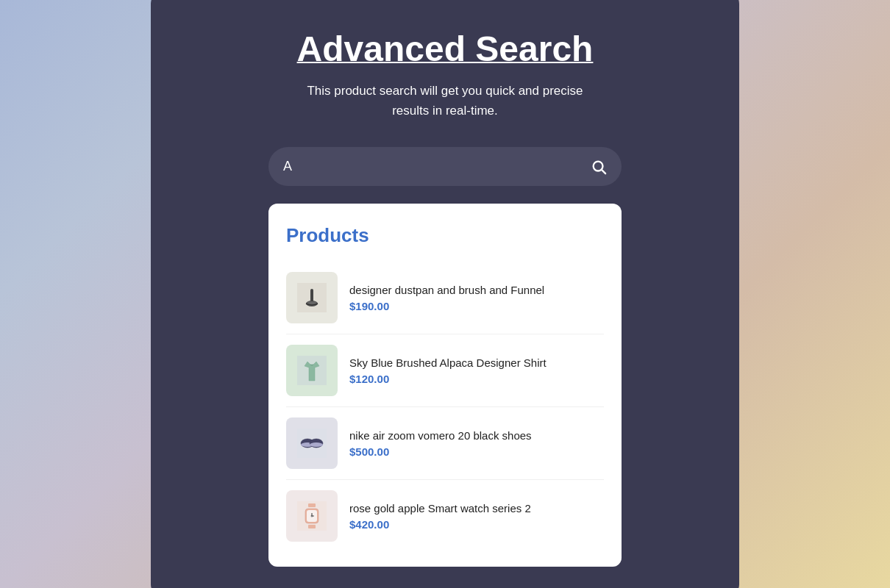 This screenshot has height=588, width=890. Describe the element at coordinates (446, 49) in the screenshot. I see `page-title: Advanced Search` at that location.